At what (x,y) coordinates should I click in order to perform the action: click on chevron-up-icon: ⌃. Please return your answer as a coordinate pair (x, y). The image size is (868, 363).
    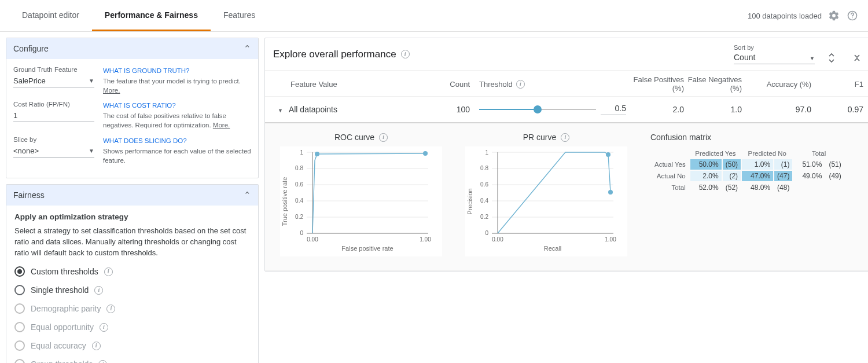
    Looking at the image, I should click on (248, 195).